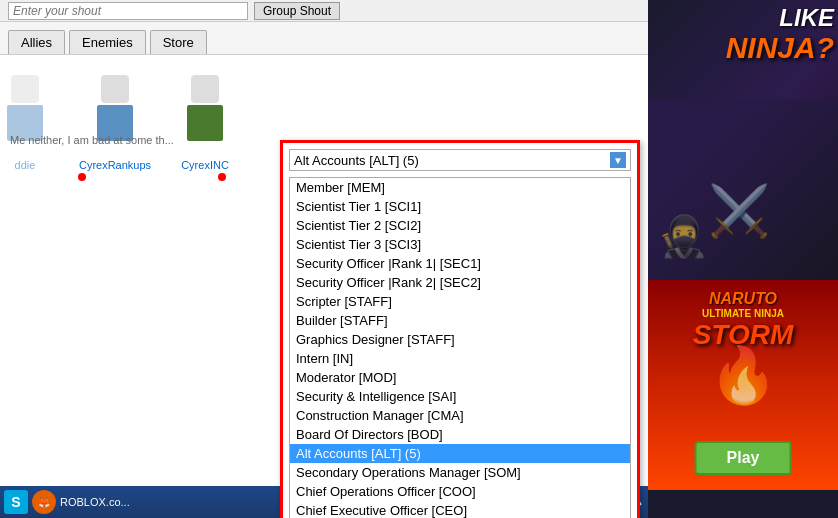 Image resolution: width=838 pixels, height=518 pixels. What do you see at coordinates (324, 38) in the screenshot?
I see `nav-tabs: Allies Enemies Store` at bounding box center [324, 38].